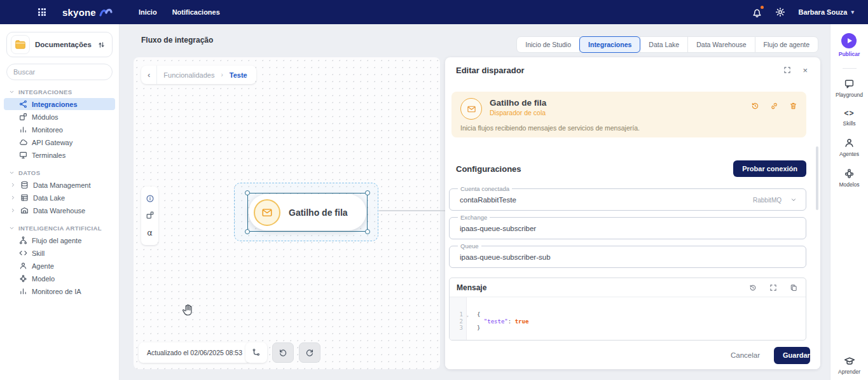 The image size is (868, 380). Describe the element at coordinates (636, 319) in the screenshot. I see `code-content: { "teste": true }` at that location.